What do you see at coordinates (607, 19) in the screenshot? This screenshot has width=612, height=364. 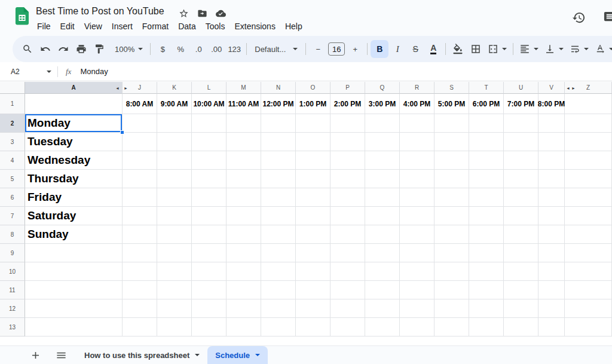 I see `comments-icon` at bounding box center [607, 19].